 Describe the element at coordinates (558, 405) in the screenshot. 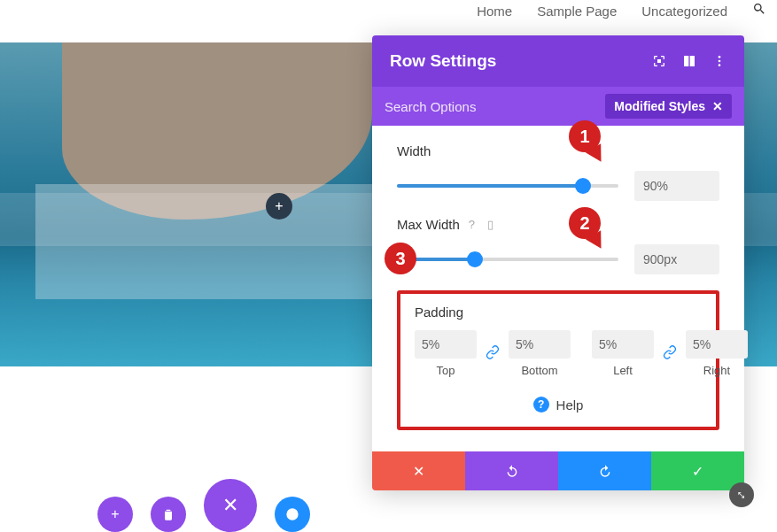

I see `help-row: ? Help` at that location.